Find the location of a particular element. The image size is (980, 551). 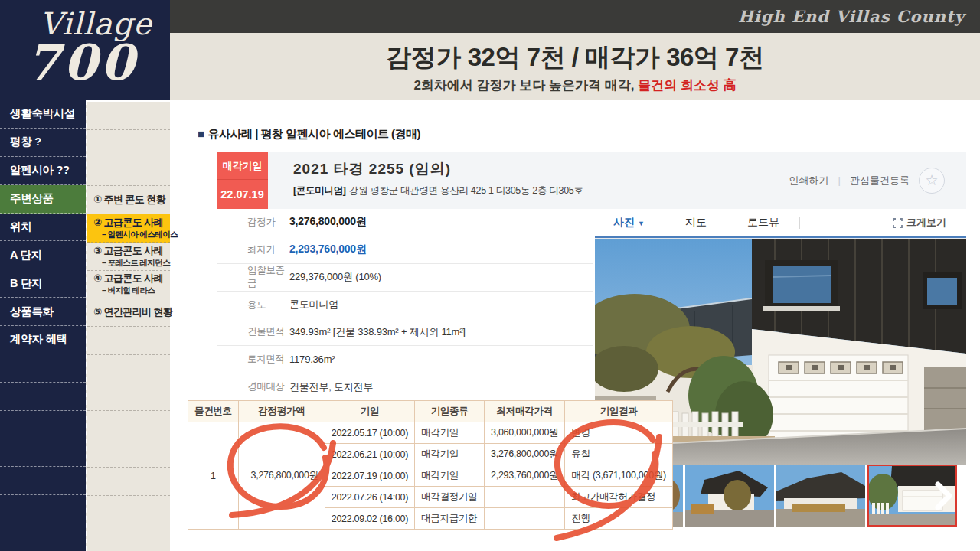

detail-row-min-price: 최저가 2,293,760,000원 is located at coordinates (405, 250).